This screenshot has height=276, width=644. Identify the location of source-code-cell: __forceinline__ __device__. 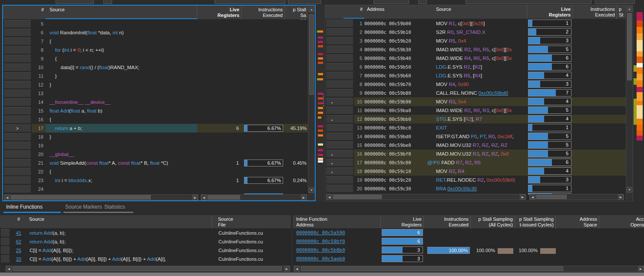
(122, 102).